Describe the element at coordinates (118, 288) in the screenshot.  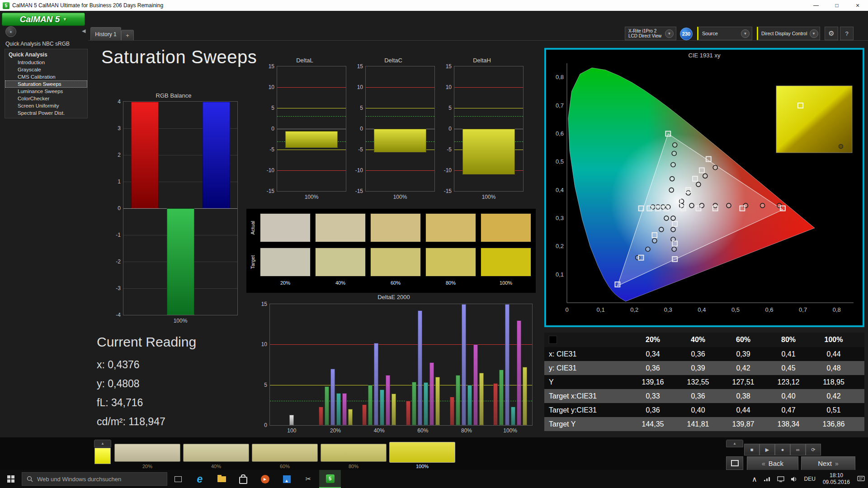
I see `y-tick-label: -3` at that location.